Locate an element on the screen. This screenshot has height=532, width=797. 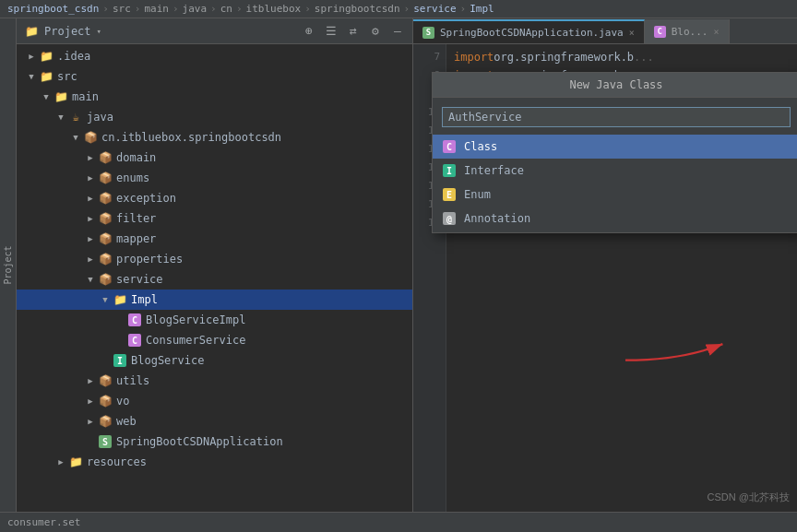
tree-arrow-6: ▶ is located at coordinates (90, 178).